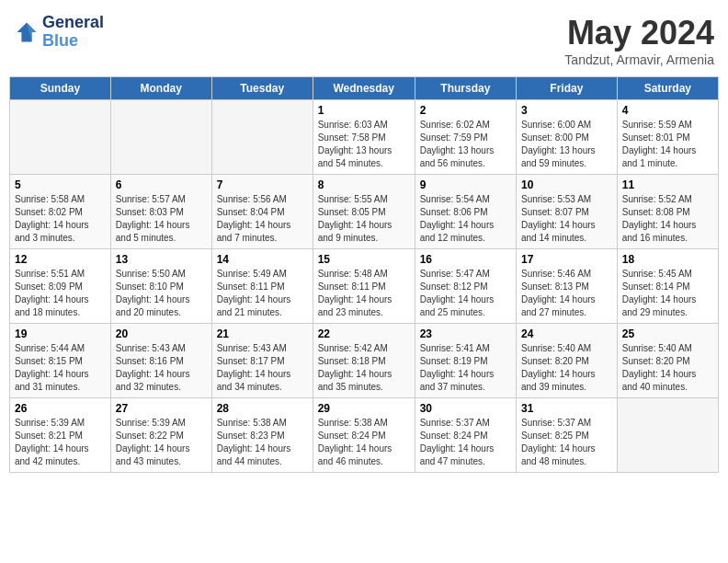  I want to click on calendar-cell: 20Sunrise: 5:43 AMSunset: 8:16 PMDayligh…, so click(161, 361).